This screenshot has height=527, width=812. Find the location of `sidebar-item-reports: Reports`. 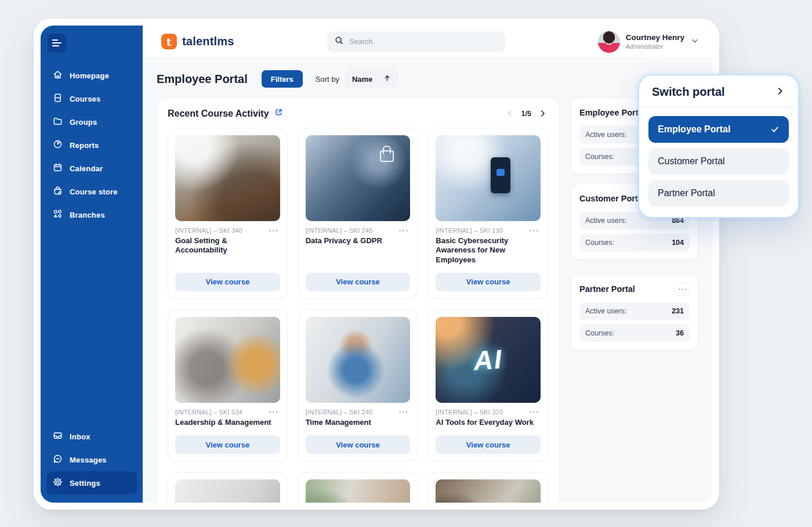

sidebar-item-reports: Reports is located at coordinates (92, 145).